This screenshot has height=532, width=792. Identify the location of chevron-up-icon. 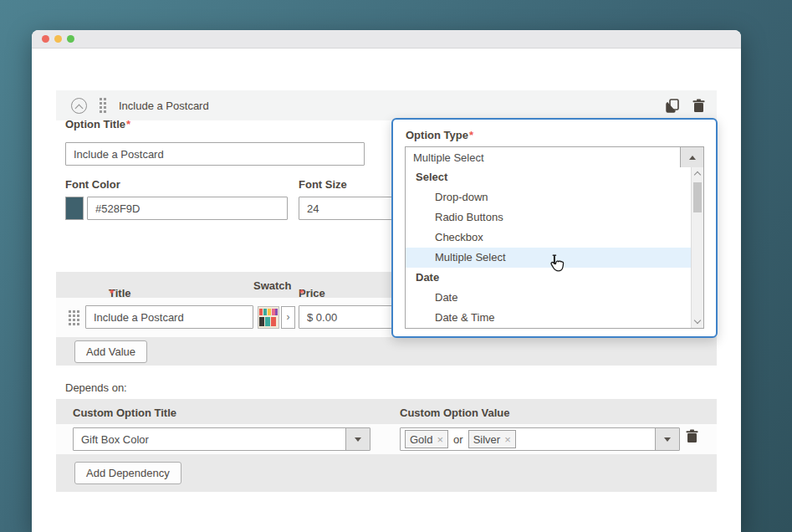
(692, 157).